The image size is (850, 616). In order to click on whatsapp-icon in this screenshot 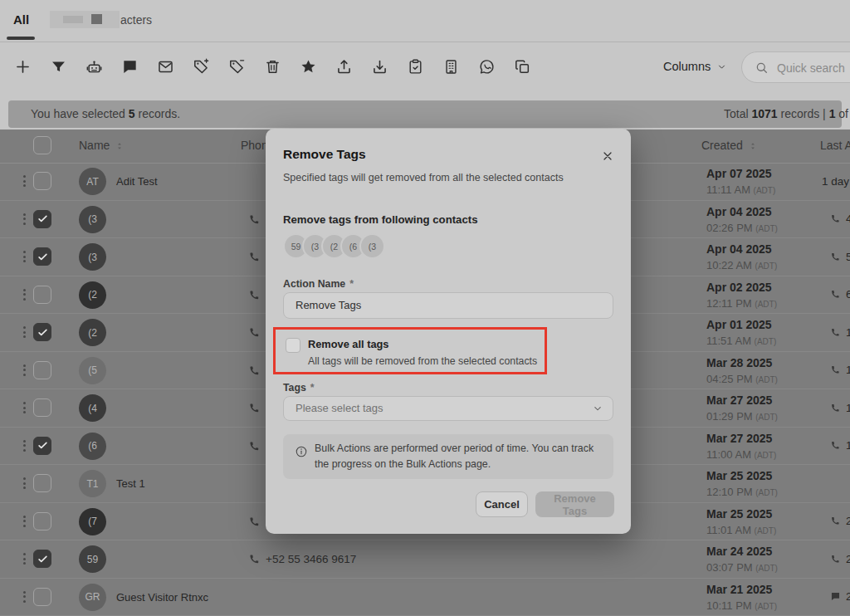, I will do `click(486, 66)`.